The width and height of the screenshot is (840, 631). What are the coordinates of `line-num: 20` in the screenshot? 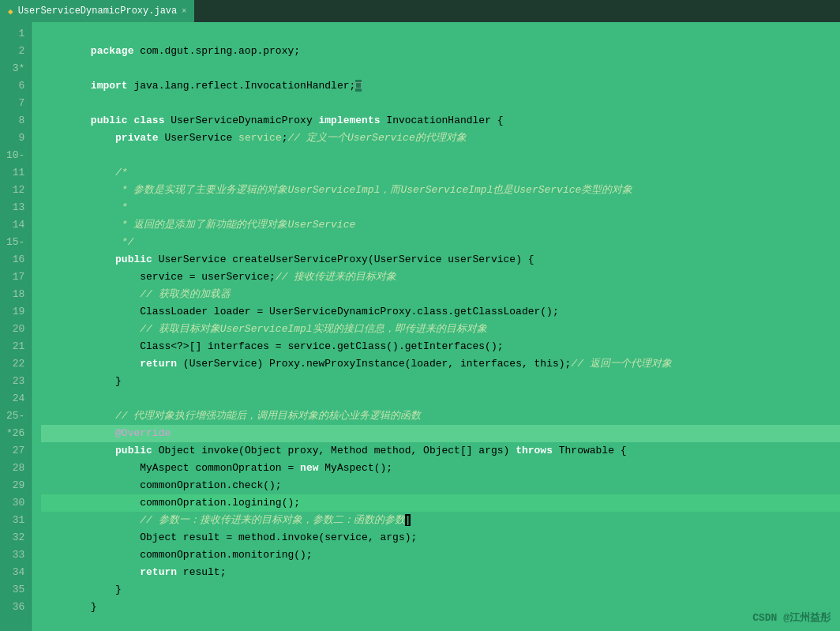 It's located at (16, 329).